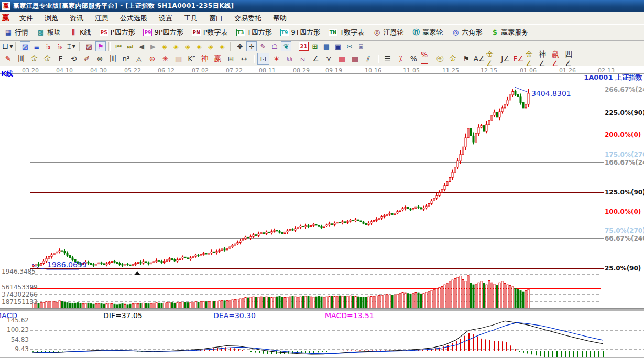  Describe the element at coordinates (118, 46) in the screenshot. I see `first-page-button: ⏮` at that location.